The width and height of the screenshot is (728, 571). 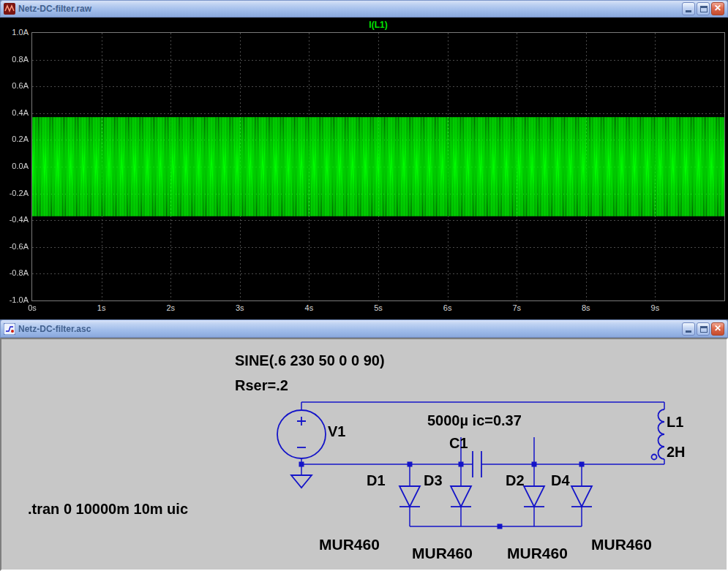 What do you see at coordinates (582, 496) in the screenshot?
I see `diode-d4` at bounding box center [582, 496].